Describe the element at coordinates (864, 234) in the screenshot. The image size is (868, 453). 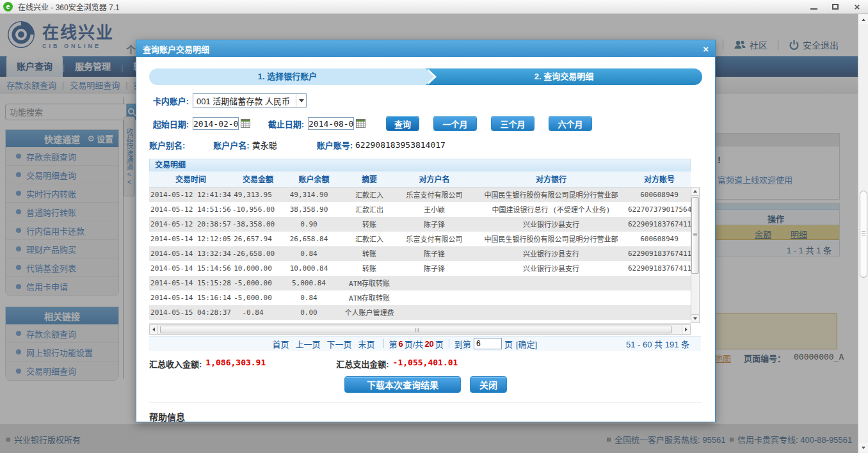
I see `scroll-thumb` at that location.